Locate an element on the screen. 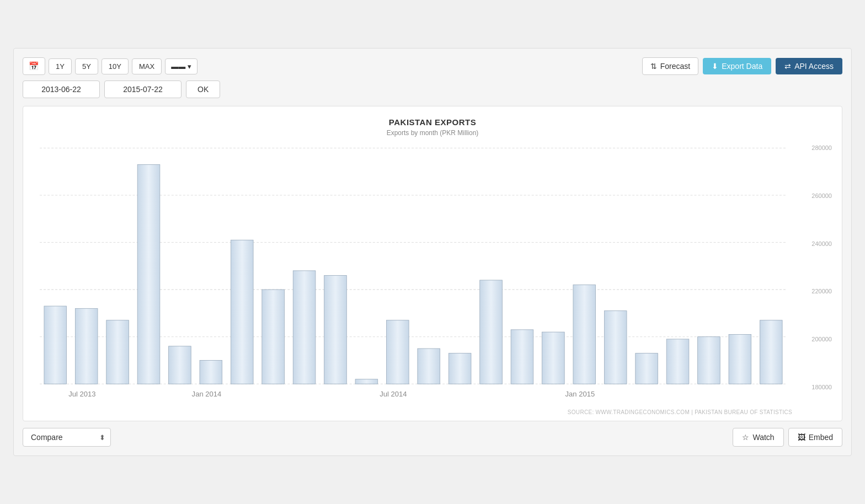 This screenshot has height=504, width=865. compare-select: Compare is located at coordinates (67, 437).